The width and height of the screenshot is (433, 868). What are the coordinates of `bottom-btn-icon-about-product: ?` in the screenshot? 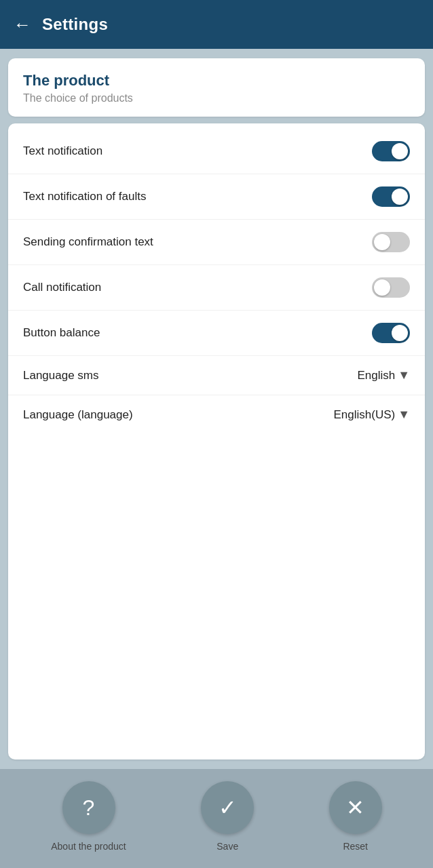 It's located at (89, 808).